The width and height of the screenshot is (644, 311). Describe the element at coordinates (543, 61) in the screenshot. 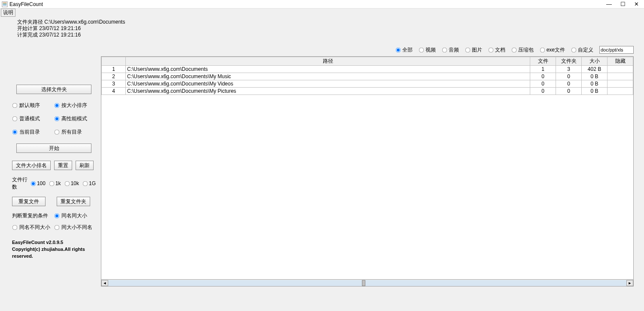

I see `col-file: 文件` at that location.